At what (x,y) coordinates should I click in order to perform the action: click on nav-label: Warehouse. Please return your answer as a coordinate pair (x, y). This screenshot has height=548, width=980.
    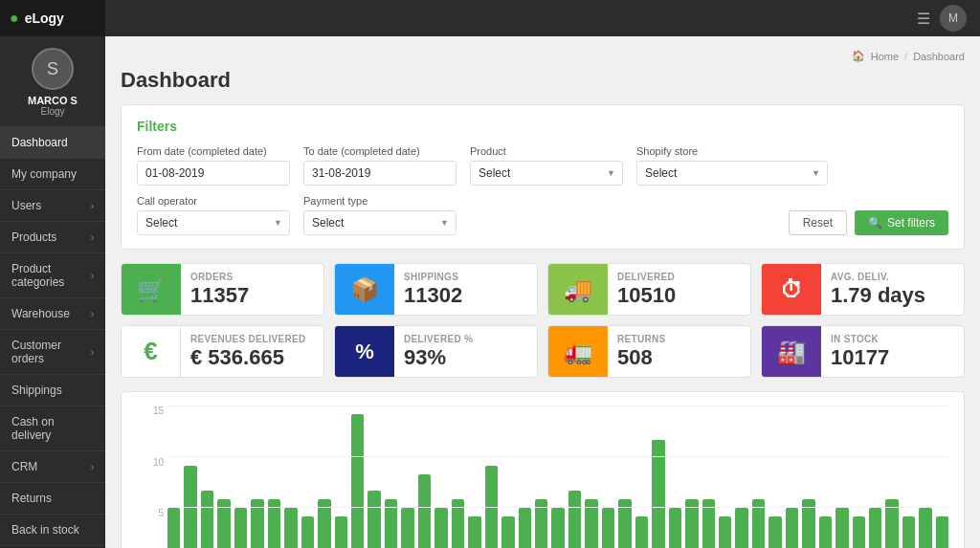
    Looking at the image, I should click on (40, 314).